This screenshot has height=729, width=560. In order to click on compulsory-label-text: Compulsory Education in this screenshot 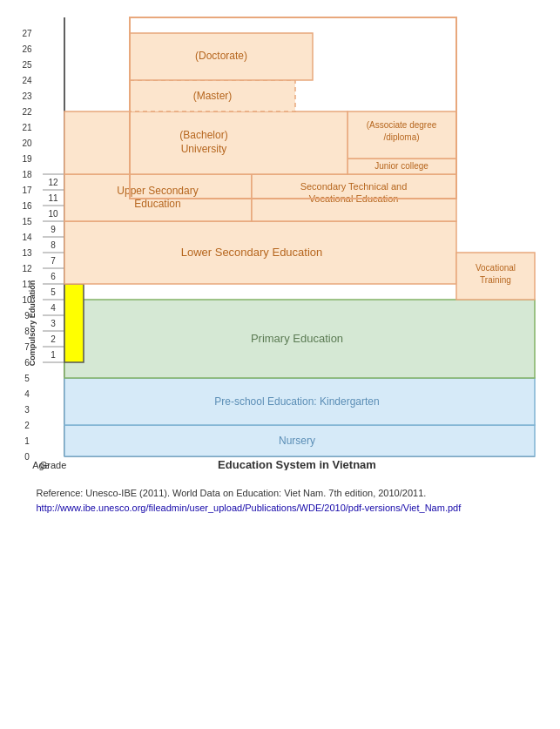, I will do `click(32, 324)`.